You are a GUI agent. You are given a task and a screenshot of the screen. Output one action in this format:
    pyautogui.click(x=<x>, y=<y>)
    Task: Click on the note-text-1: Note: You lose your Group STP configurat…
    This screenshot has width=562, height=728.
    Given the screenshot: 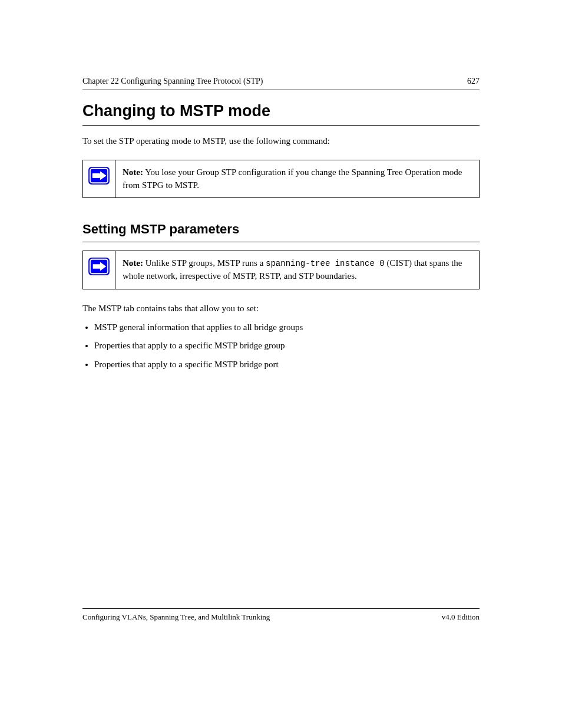 What is the action you would take?
    pyautogui.click(x=297, y=179)
    